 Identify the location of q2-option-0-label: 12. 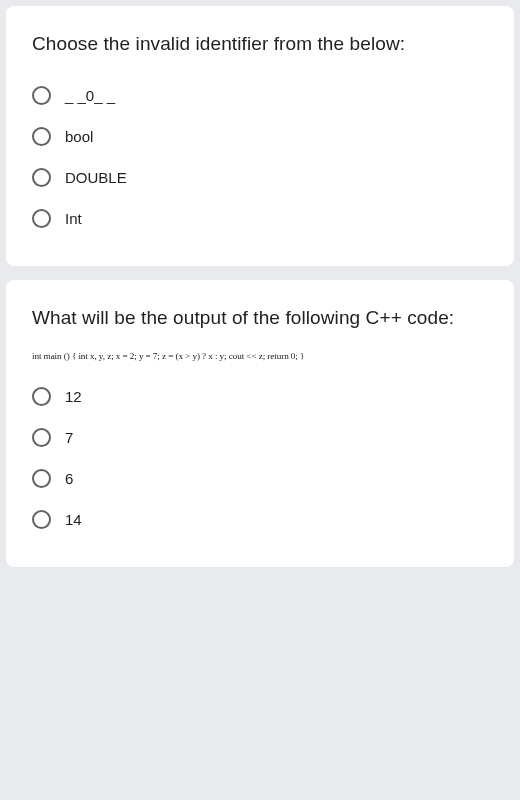
(74, 396).